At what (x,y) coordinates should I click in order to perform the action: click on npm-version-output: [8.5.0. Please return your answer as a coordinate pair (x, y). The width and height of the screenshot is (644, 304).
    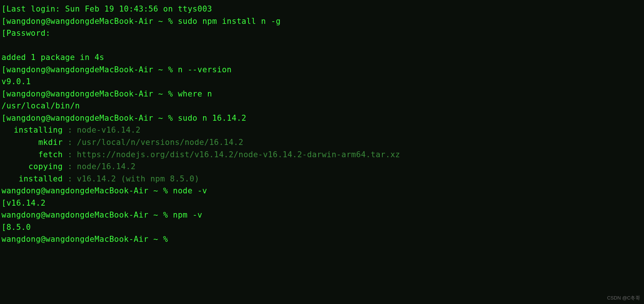
    Looking at the image, I should click on (322, 227).